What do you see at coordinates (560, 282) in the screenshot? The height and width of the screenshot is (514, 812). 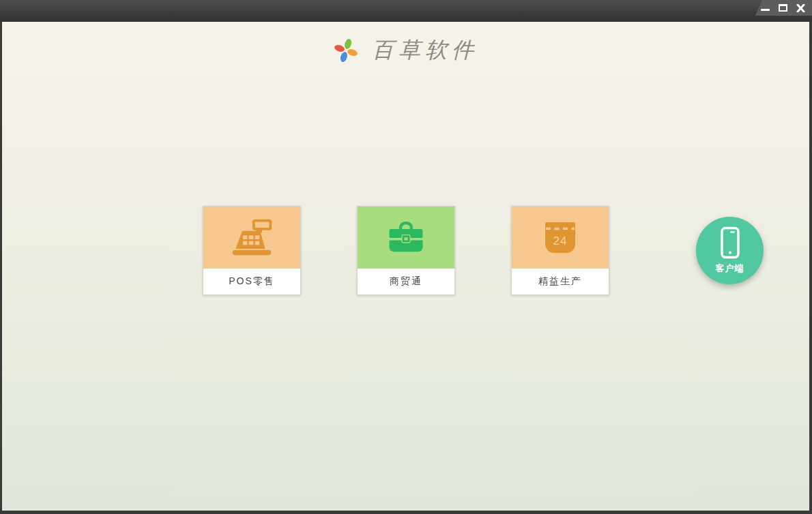 I see `lean-label: 精益生产` at bounding box center [560, 282].